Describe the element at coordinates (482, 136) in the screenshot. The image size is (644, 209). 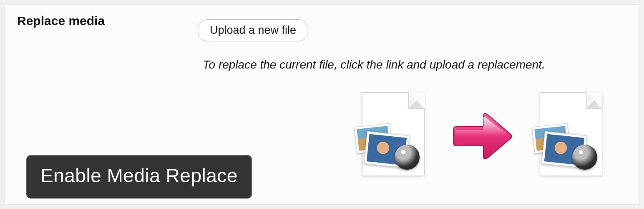
I see `arrow-right-icon` at that location.